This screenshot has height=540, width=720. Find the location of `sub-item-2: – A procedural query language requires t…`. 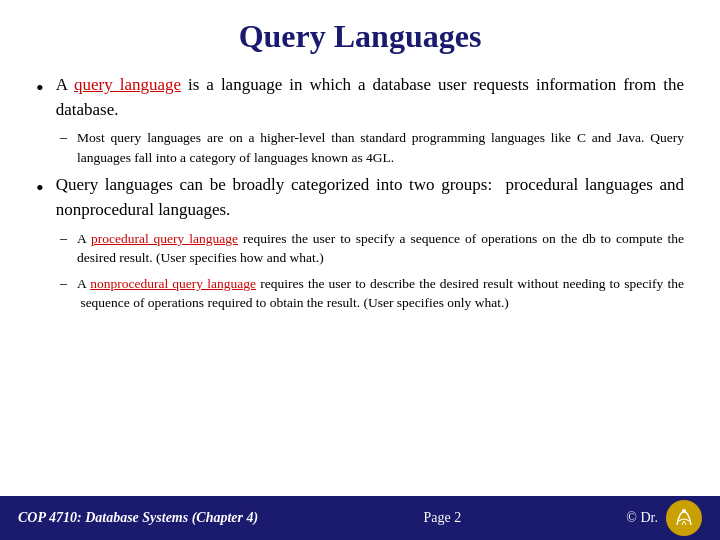

sub-item-2: – A procedural query language requires t… is located at coordinates (372, 248).